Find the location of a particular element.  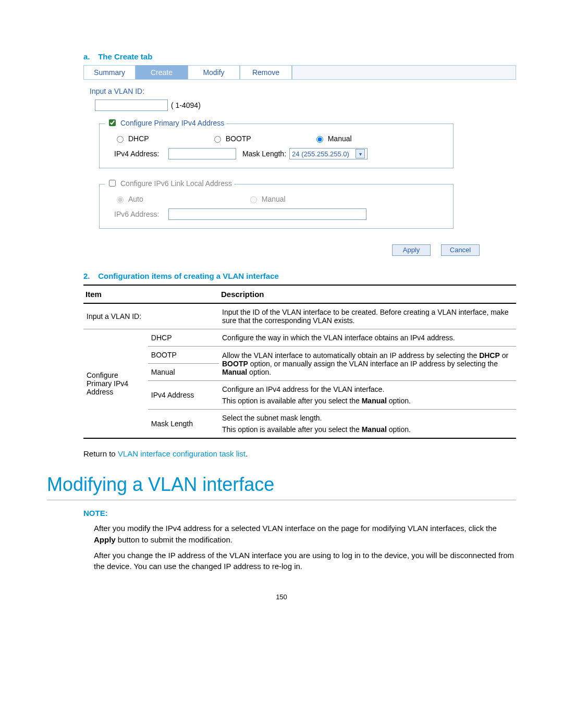

mask-length-select: 24 (255.255.255.0) ▾ is located at coordinates (328, 154).